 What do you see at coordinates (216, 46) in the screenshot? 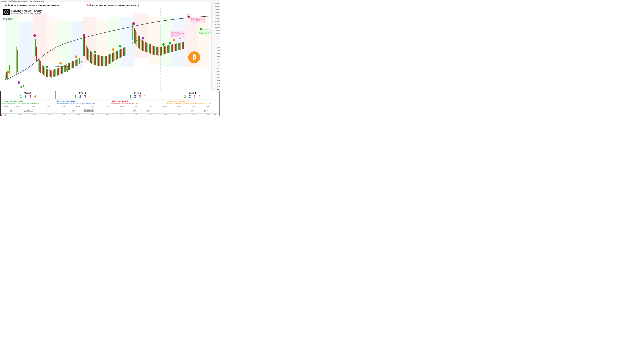
I see `y-axis: 260000.00 96000.00 58500.00 20500.00 125…` at bounding box center [216, 46].